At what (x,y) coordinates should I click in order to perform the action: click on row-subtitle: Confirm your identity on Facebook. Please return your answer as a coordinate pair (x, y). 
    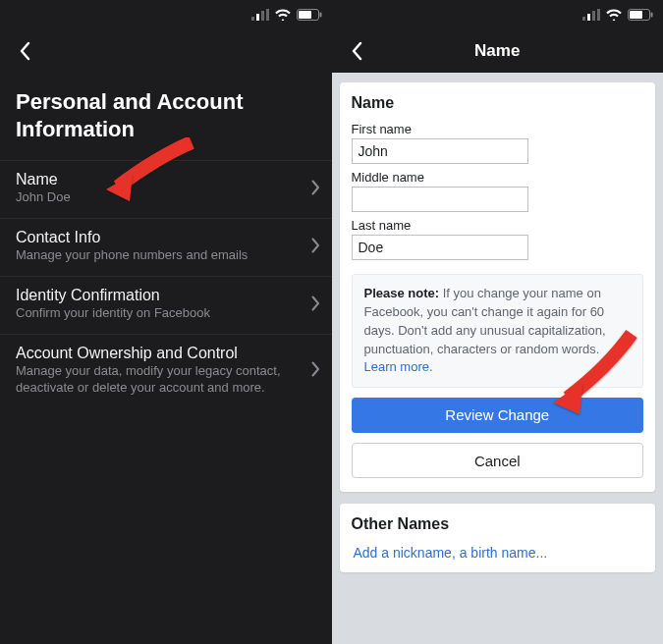
    Looking at the image, I should click on (154, 314).